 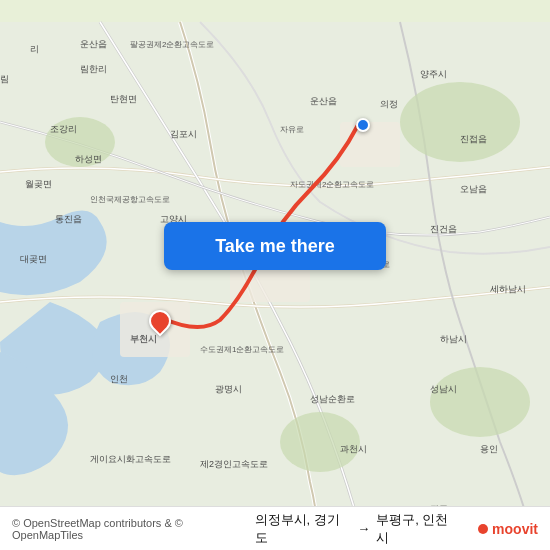 I want to click on svg-text: 월곶면, so click(x=38, y=184).